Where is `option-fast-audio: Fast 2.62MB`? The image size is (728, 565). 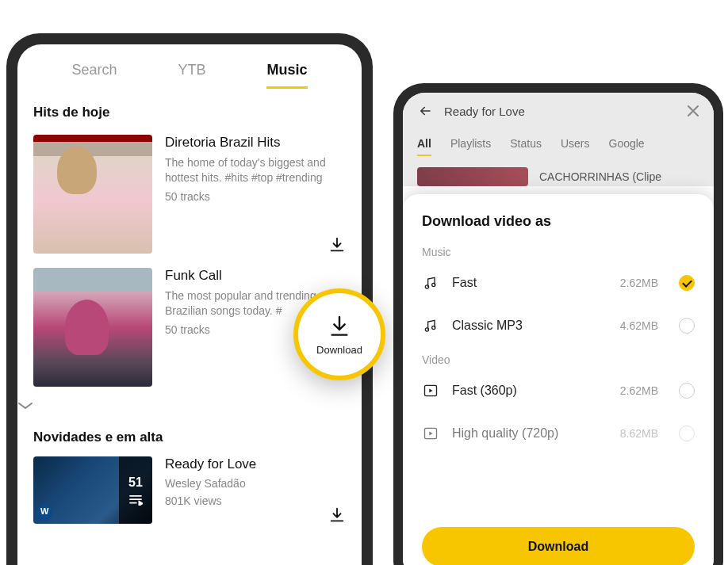
option-fast-audio: Fast 2.62MB is located at coordinates (558, 283).